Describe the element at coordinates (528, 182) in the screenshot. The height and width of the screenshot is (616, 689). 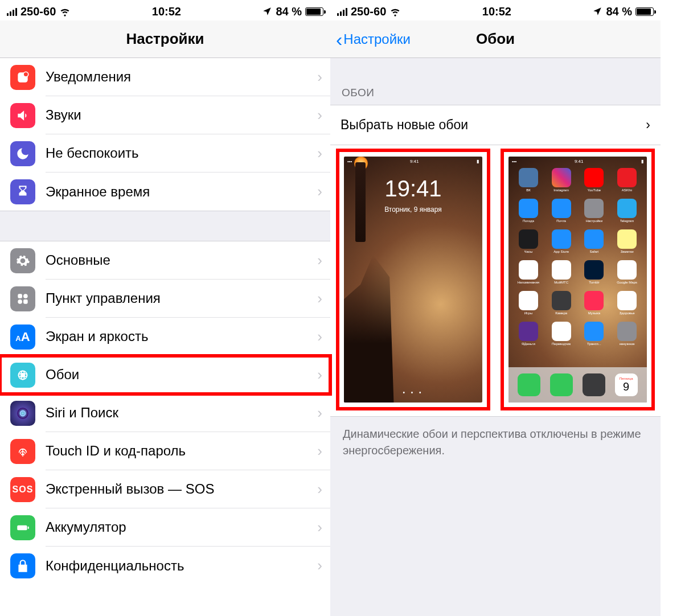
I see `app-ВК: ВК` at that location.